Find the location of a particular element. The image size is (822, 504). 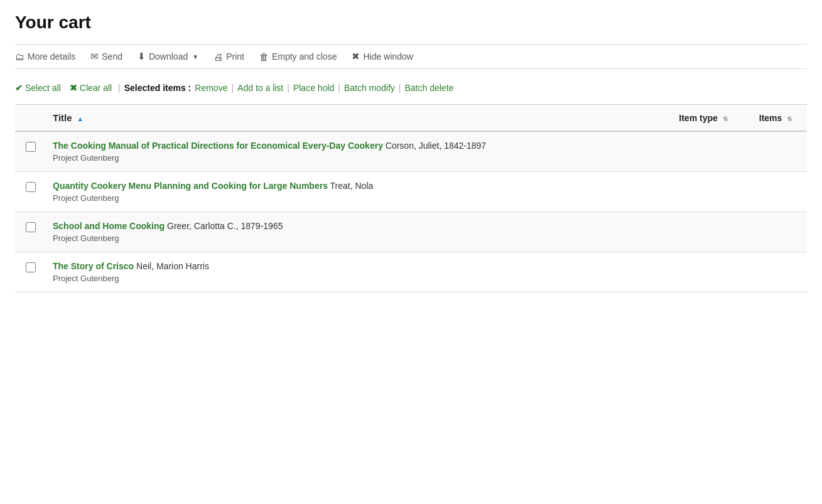

table-header-row: Title ▲ Item type ⇅ Items ⇅ is located at coordinates (411, 118).